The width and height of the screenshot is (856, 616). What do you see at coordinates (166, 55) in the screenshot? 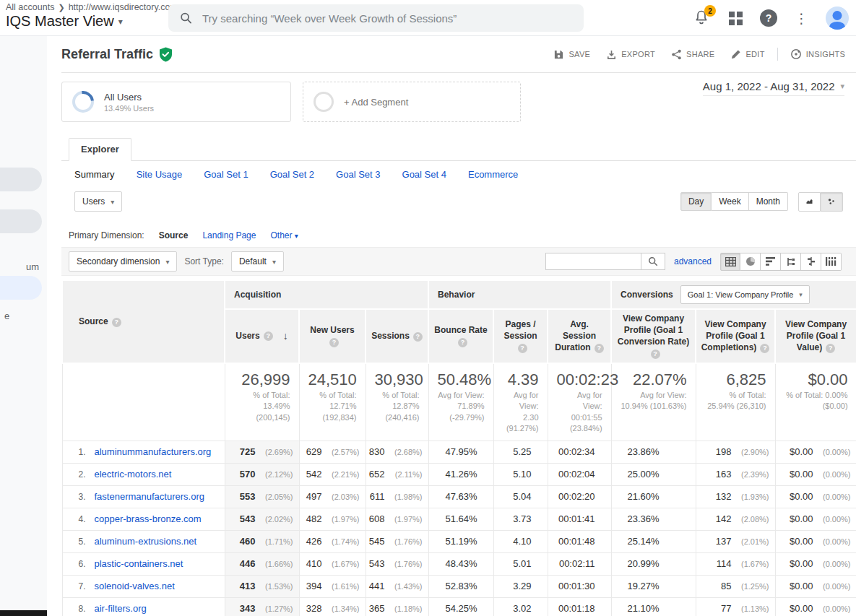
I see `verified-shield-icon` at bounding box center [166, 55].